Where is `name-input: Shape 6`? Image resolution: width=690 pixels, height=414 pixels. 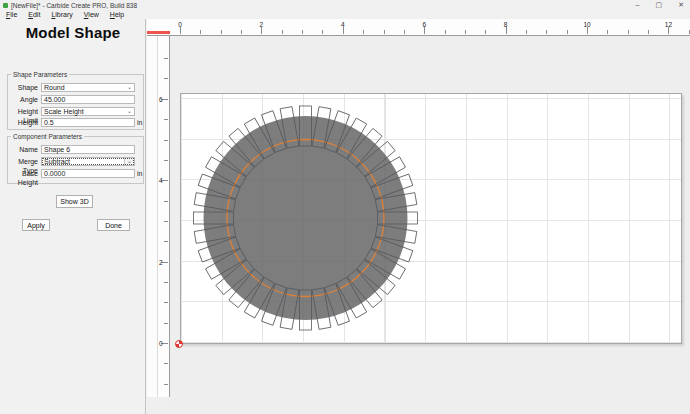 name-input: Shape 6 is located at coordinates (88, 150).